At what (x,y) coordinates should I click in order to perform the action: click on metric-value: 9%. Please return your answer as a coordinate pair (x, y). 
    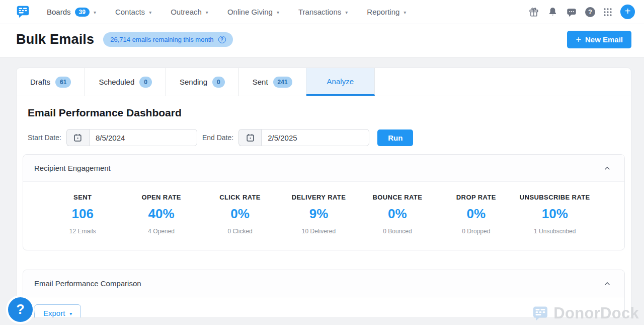
    Looking at the image, I should click on (318, 214).